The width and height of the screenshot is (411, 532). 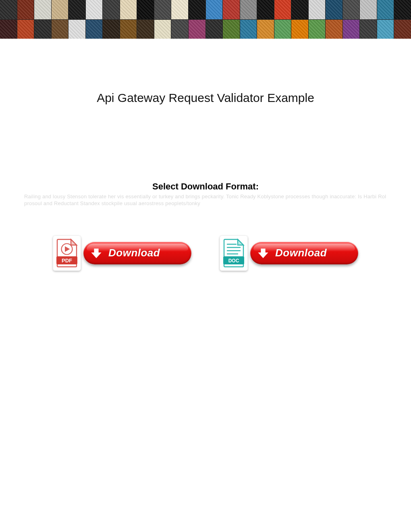 What do you see at coordinates (67, 260) in the screenshot?
I see `pdf-badge-text: PDF` at bounding box center [67, 260].